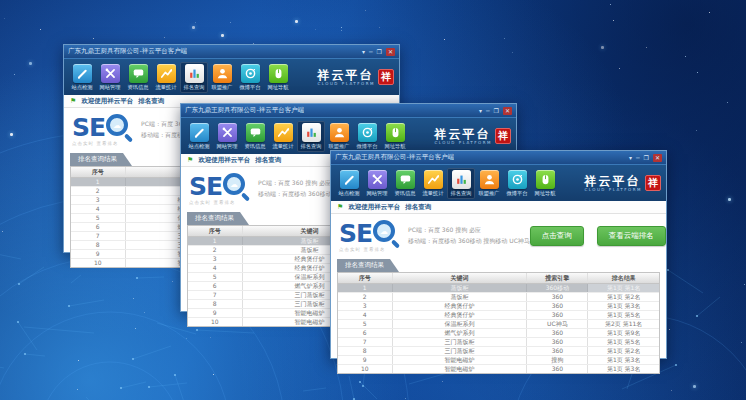 Image resolution: width=746 pixels, height=400 pixels. Describe the element at coordinates (498, 360) in the screenshot. I see `table-row: 9智能电磁炉搜狗第1页 第3名` at that location.